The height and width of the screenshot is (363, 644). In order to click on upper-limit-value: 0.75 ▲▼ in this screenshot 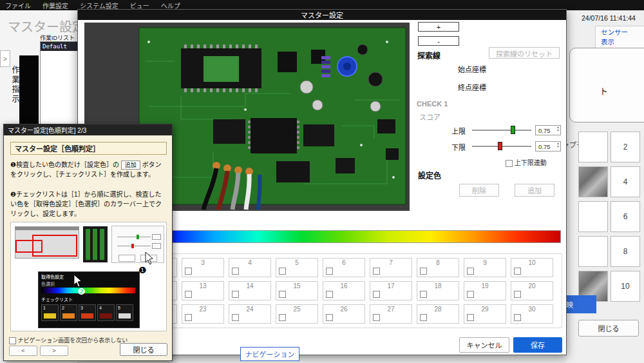, I will do `click(548, 130)`.